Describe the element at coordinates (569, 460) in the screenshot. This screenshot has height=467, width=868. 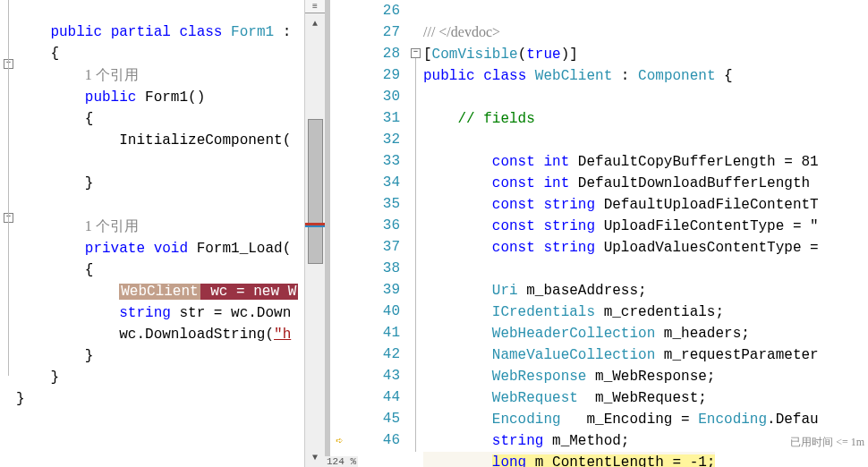
I see `code-line: long m_ContentLength = -1;` at that location.